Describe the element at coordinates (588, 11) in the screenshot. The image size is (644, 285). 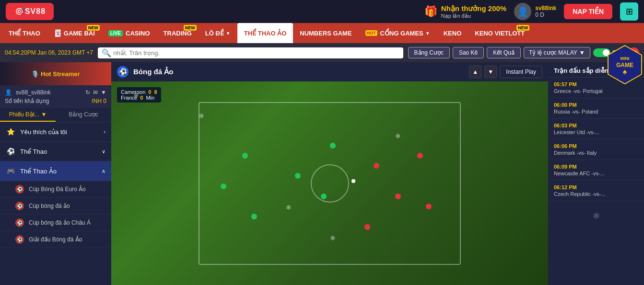
I see `nap-tien-button: NAP TIỀN` at that location.